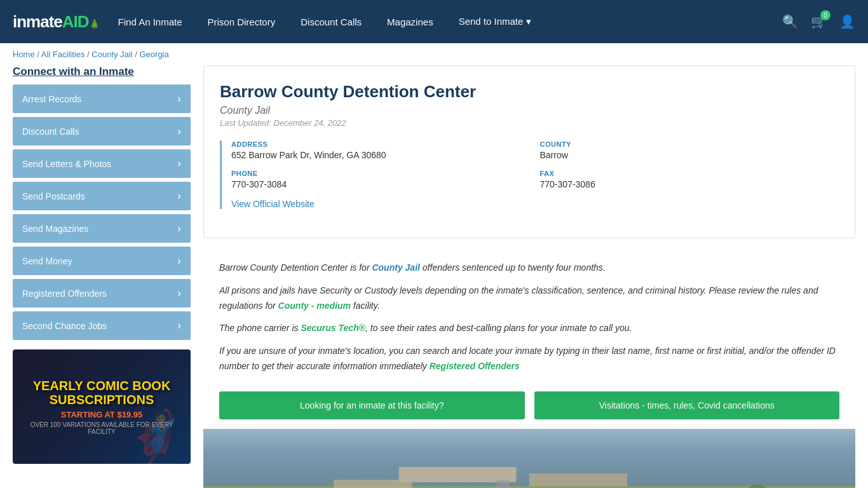  What do you see at coordinates (154, 55) in the screenshot?
I see `breadcrumb-state: Georgia` at bounding box center [154, 55].